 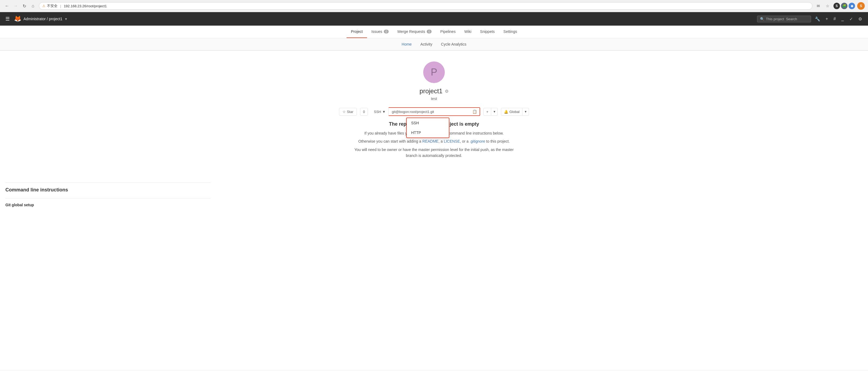 What do you see at coordinates (24, 6) in the screenshot?
I see `reload-button: ↻` at bounding box center [24, 6].